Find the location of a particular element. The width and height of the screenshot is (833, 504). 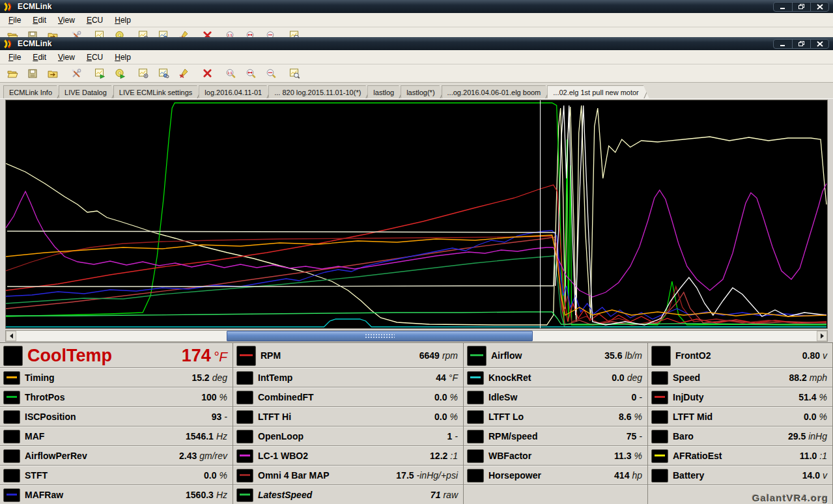

graph-cursor-line is located at coordinates (541, 214).